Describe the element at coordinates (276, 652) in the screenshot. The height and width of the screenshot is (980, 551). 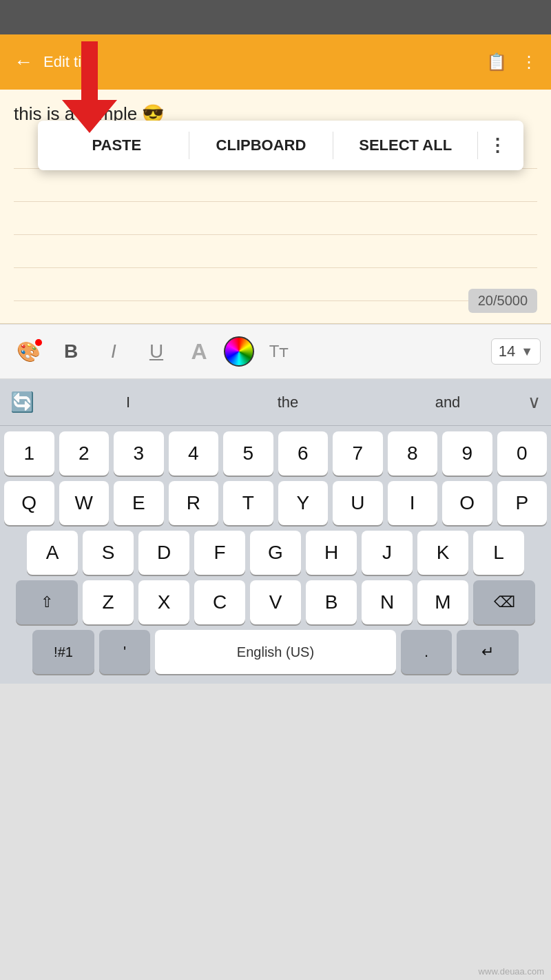
I see `space-key: English (US)` at that location.